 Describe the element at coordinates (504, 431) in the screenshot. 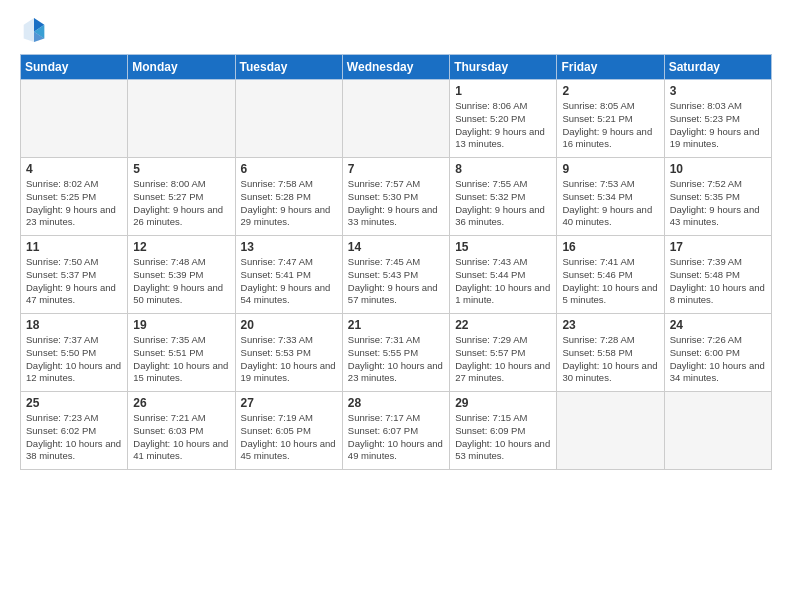

I see `calendar-cell: 29Sunrise: 7:15 AMSunset: 6:09 PMDayligh…` at that location.